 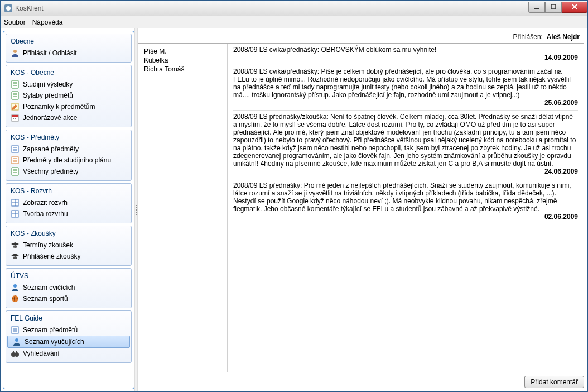 I want to click on person-item: Richta Tomáš, so click(x=183, y=69).